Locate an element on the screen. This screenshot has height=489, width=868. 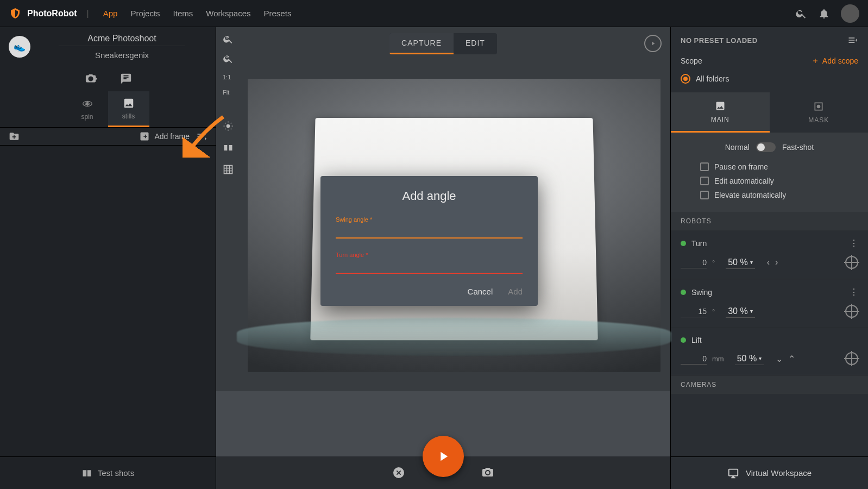
project-title: Acme Photoshoot is located at coordinates (122, 39).